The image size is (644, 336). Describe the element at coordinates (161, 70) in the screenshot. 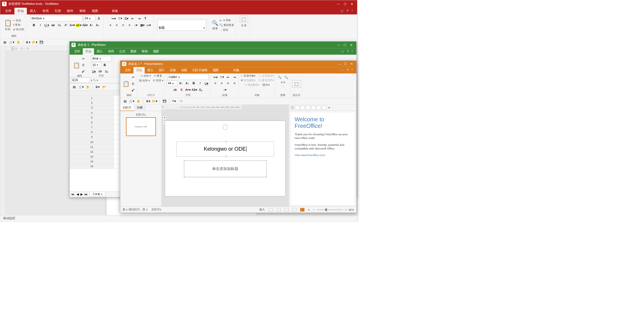

I see `pr-tab-design: 设计` at that location.